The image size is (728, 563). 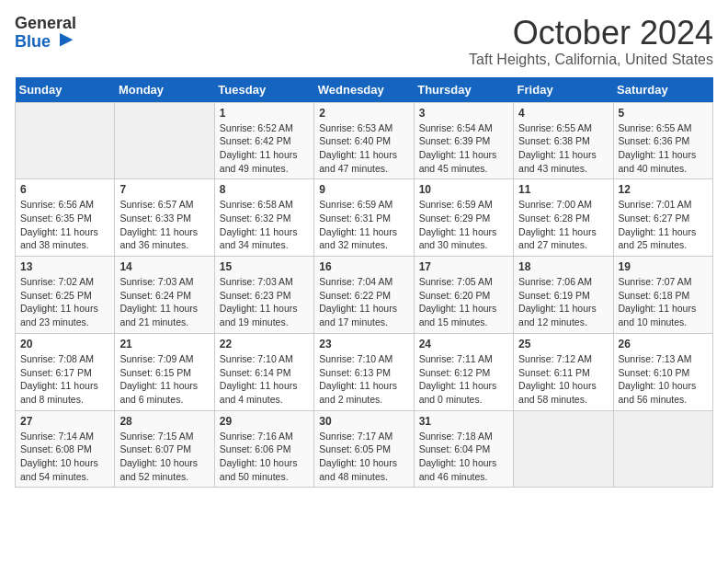 What do you see at coordinates (557, 148) in the screenshot?
I see `day-detail: Sunrise: 6:55 AMSunset: 6:38 PMDaylight:…` at bounding box center [557, 148].